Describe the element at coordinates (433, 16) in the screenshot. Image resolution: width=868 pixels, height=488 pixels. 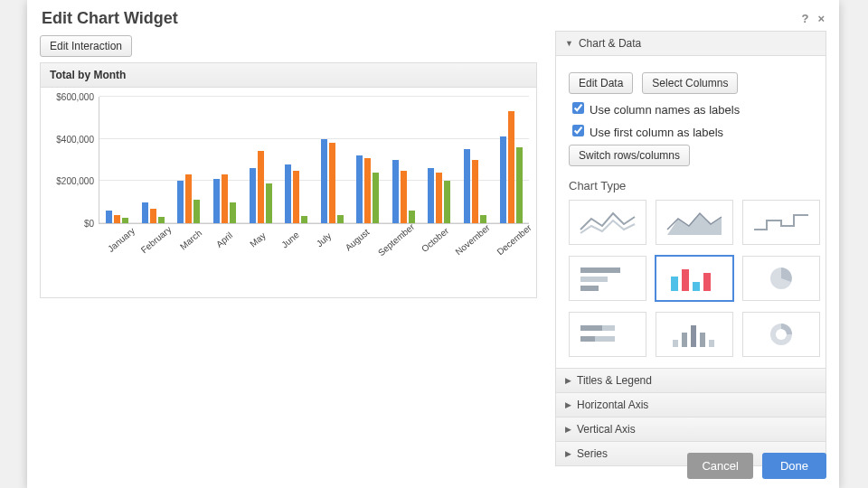
I see `modal-header: Edit Chart Widget ? ×` at that location.